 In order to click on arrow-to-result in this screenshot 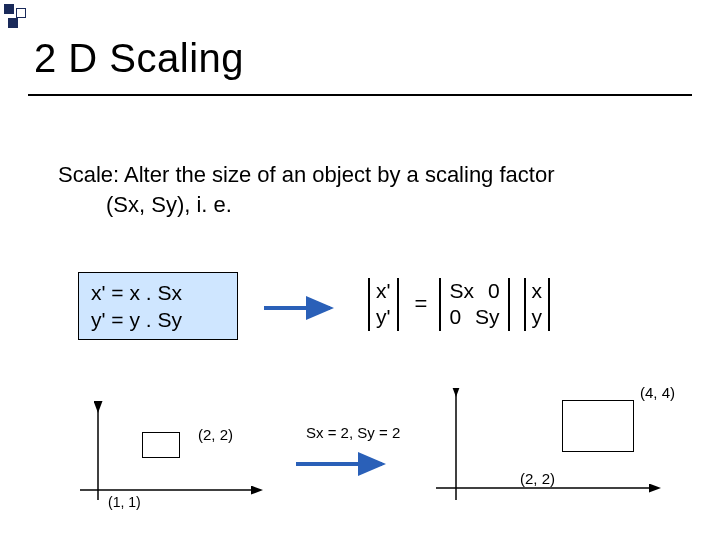, I will do `click(344, 464)`.